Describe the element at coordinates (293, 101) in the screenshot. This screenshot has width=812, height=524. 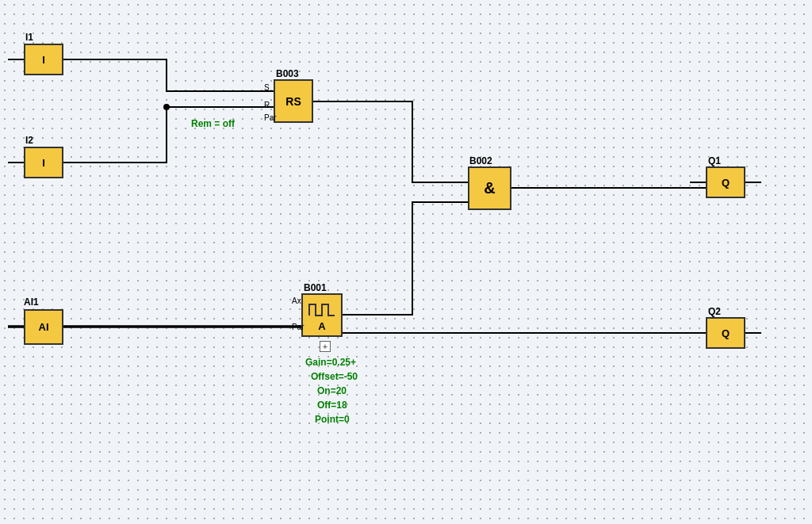
I see `block-B003-inner: RS` at that location.